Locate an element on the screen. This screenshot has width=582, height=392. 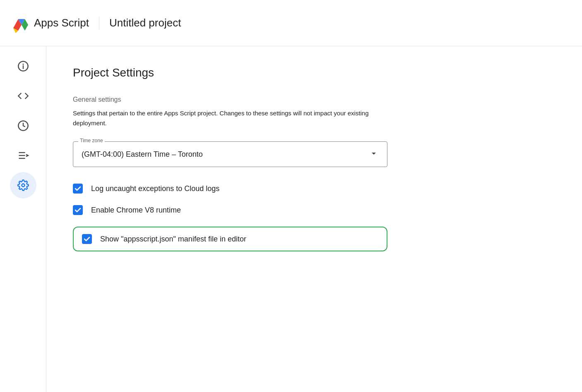
sidebar-item-settings is located at coordinates (23, 185).